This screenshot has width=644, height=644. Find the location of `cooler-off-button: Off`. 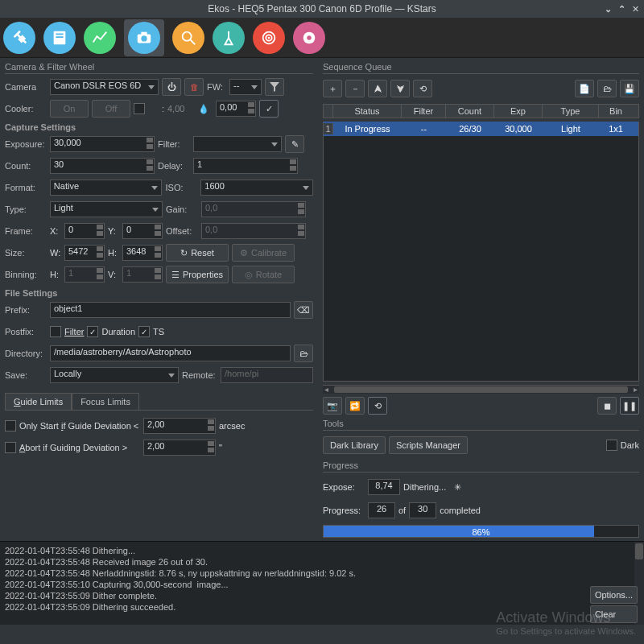

cooler-off-button: Off is located at coordinates (111, 109).